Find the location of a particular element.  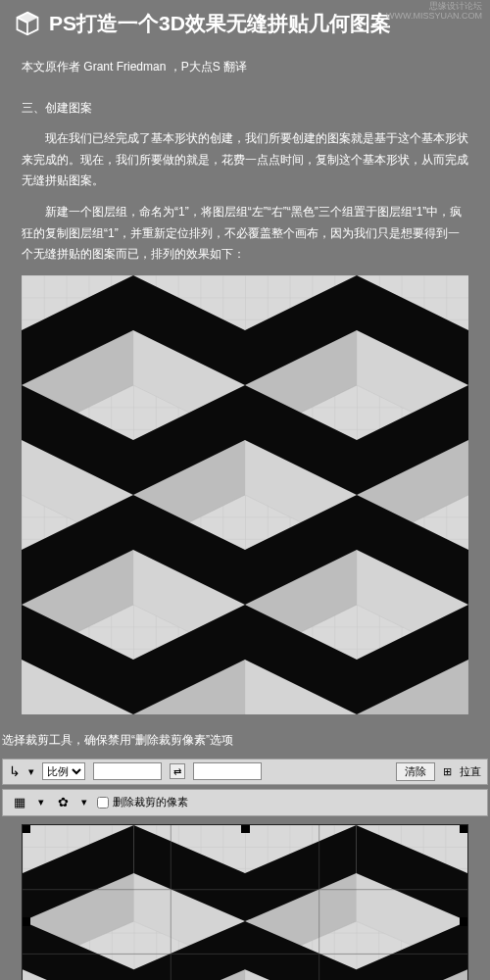

crop-handle-tl is located at coordinates (25, 829).